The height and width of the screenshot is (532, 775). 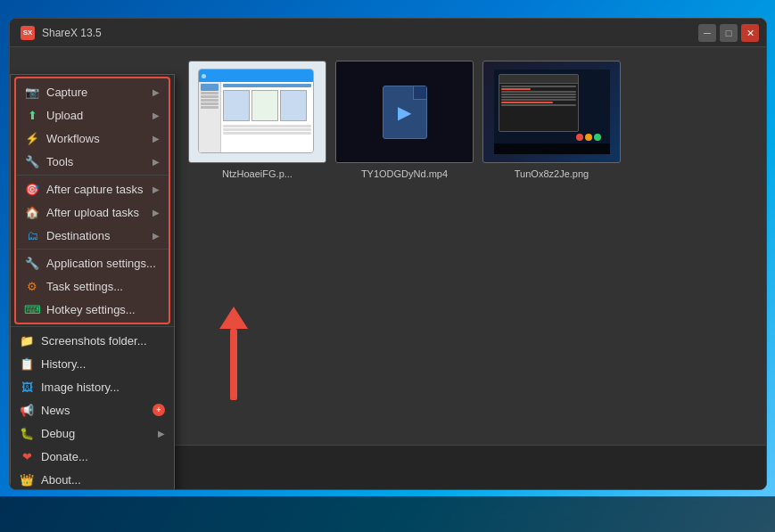 What do you see at coordinates (27, 364) in the screenshot?
I see `history-icon: 📋` at bounding box center [27, 364].